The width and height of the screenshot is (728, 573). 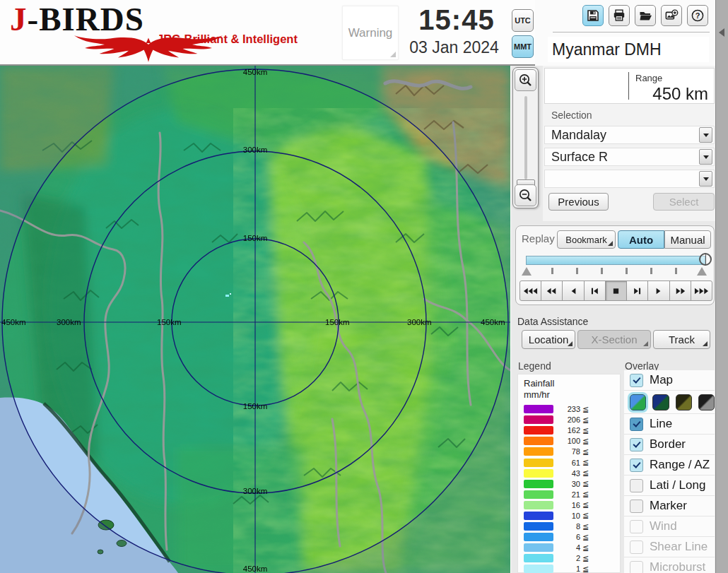 What do you see at coordinates (669, 547) in the screenshot?
I see `overlay-row-shear-line: Shear Line` at bounding box center [669, 547].